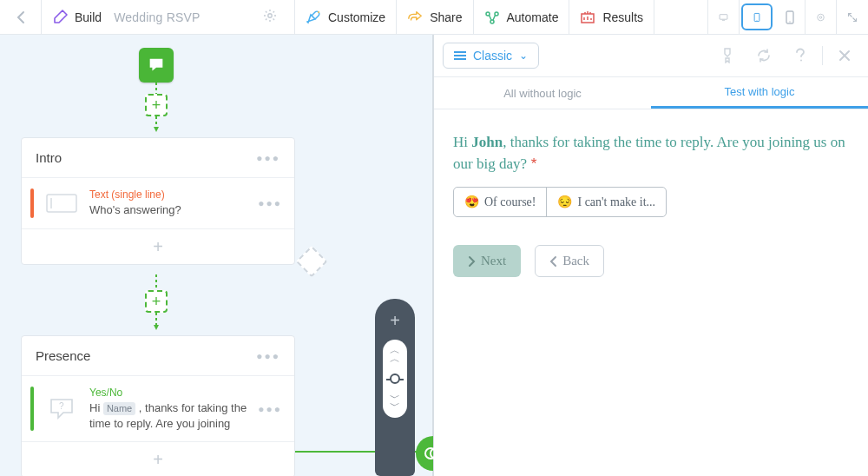 This screenshot has height=476, width=868. I want to click on preview-question: Hi John, thanks for taking the time to r…, so click(652, 153).